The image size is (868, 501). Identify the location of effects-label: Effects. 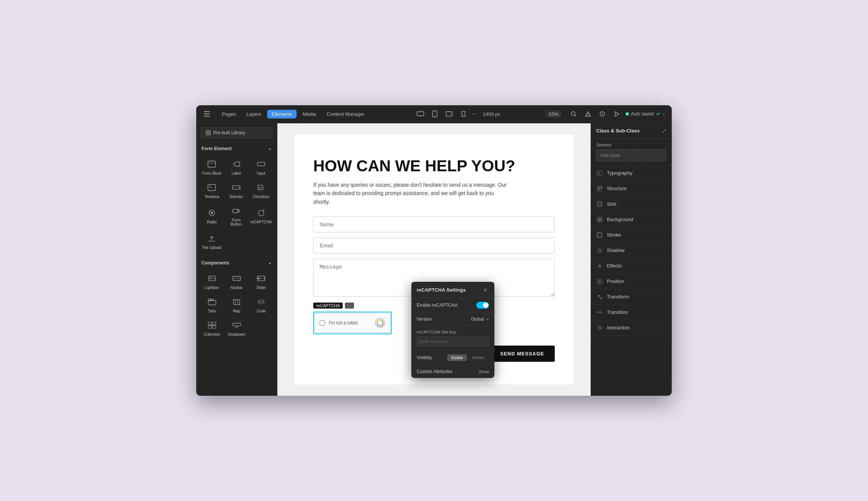
(614, 266).